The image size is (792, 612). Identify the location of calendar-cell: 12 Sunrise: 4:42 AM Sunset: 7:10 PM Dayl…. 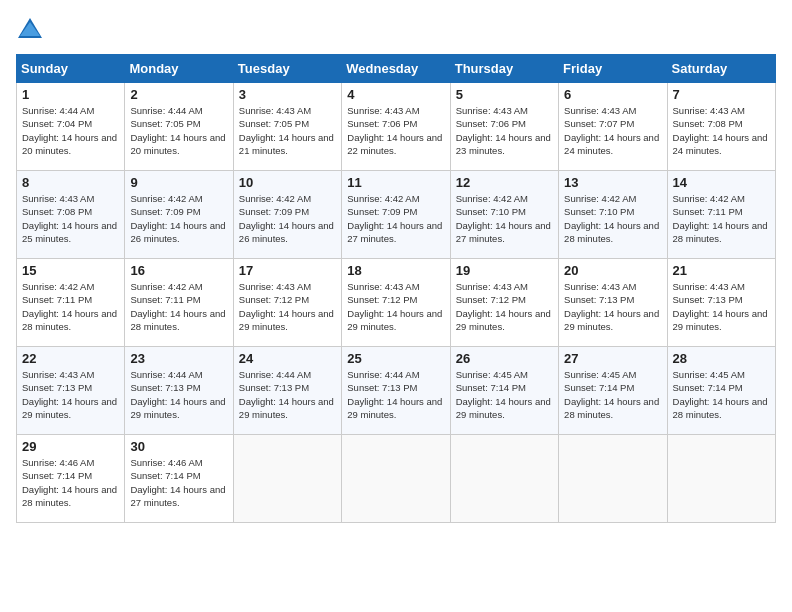
(504, 215).